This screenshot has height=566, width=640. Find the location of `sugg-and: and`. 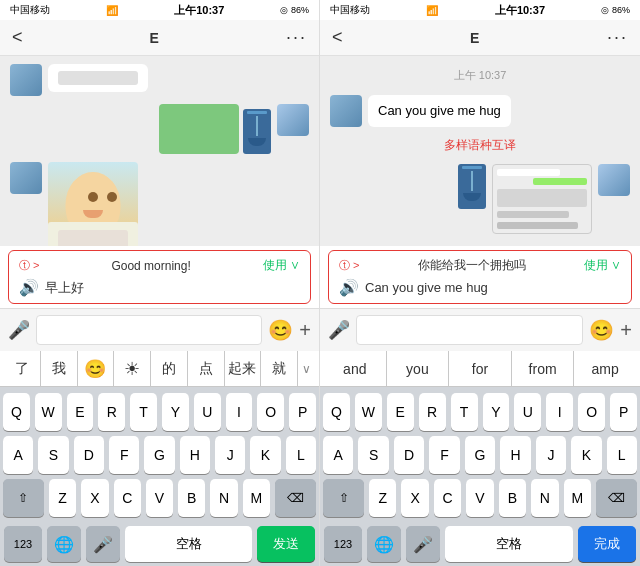

sugg-and: and is located at coordinates (356, 368).